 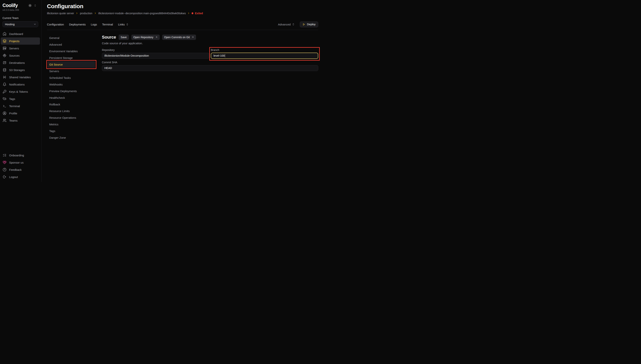 I want to click on variables-icon, so click(x=5, y=77).